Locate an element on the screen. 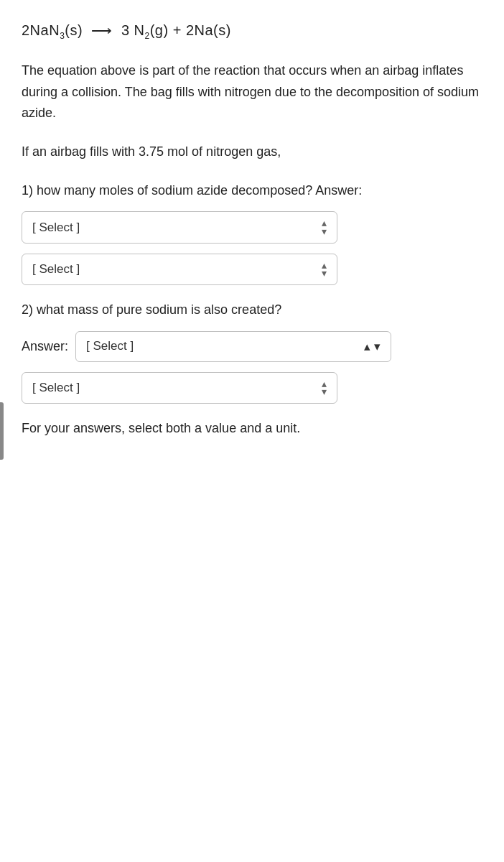 The width and height of the screenshot is (504, 862). question2-answer-label: Answer: is located at coordinates (45, 346).